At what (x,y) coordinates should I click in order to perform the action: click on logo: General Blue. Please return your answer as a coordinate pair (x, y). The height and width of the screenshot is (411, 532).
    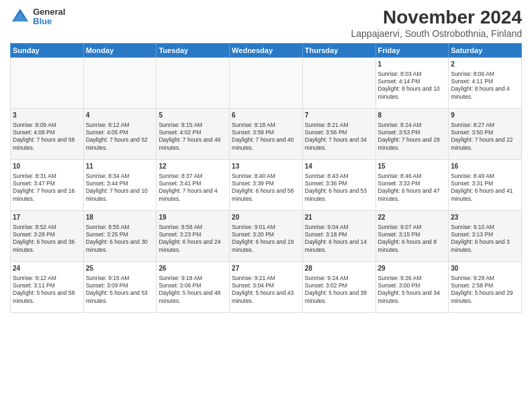
    Looking at the image, I should click on (38, 17).